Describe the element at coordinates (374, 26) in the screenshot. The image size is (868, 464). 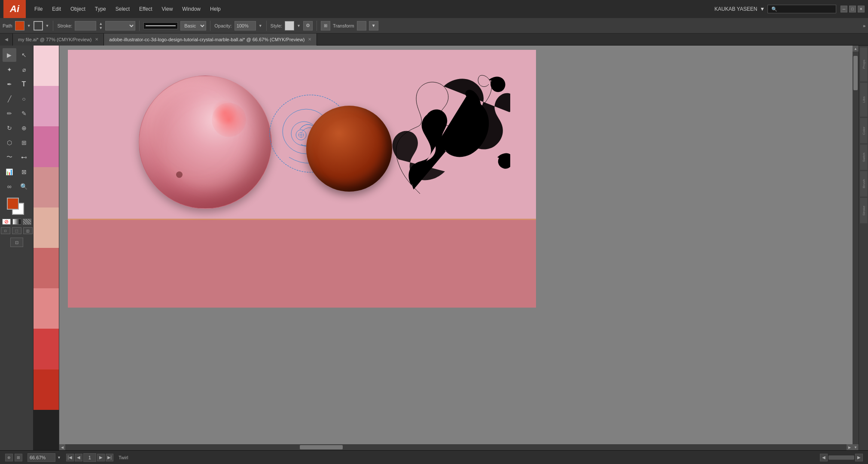
I see `transform-more-btn: ▼` at that location.